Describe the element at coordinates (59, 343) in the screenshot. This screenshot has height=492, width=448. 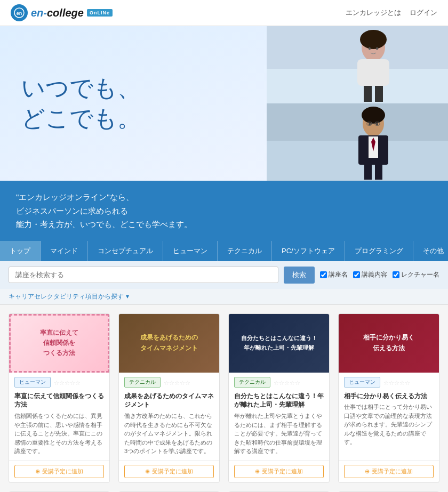
I see `course-thumb-text-1: 率直に伝えて信頼関係をつくる方法` at that location.